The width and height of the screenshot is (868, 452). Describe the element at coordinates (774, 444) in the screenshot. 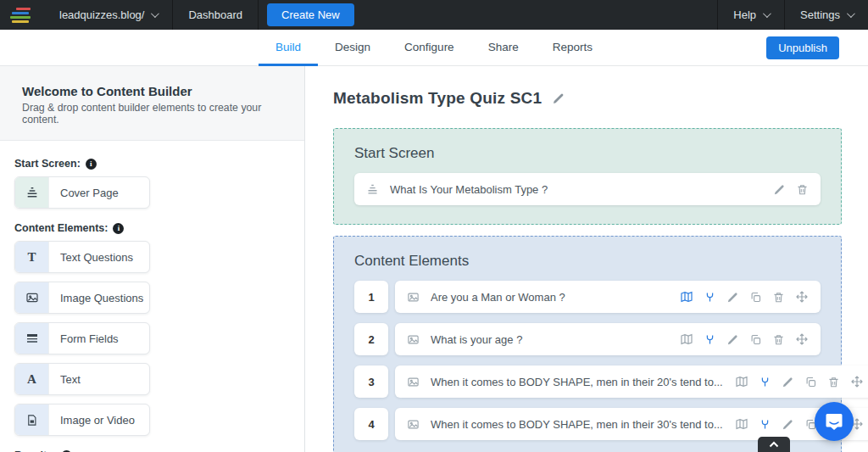

I see `scroll-to-top-button` at that location.